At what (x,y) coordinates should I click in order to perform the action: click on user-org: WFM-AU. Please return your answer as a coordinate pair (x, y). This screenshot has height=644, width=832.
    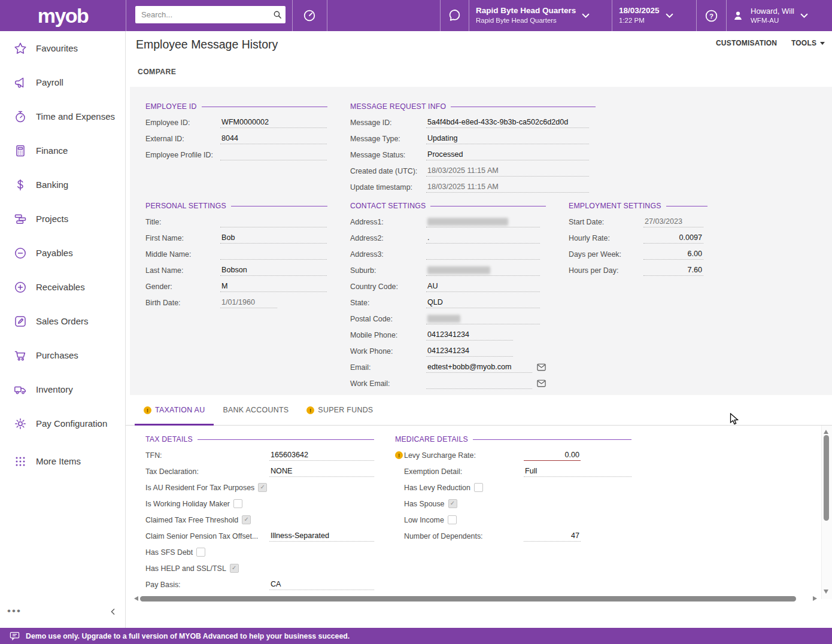
    Looking at the image, I should click on (772, 20).